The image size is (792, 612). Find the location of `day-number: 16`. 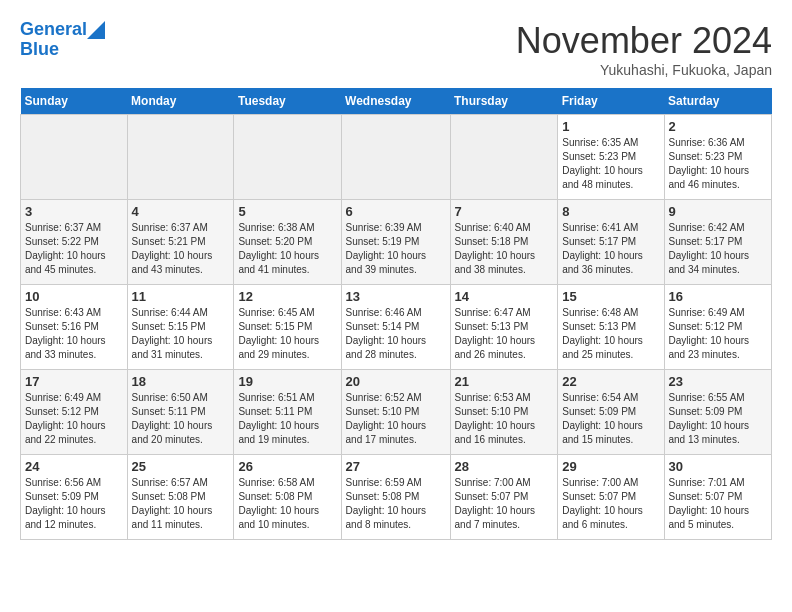

day-number: 16 is located at coordinates (718, 296).